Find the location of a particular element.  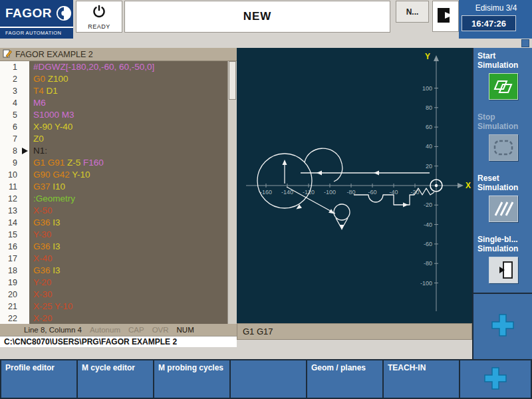

softkey-more-button is located at coordinates (495, 379).